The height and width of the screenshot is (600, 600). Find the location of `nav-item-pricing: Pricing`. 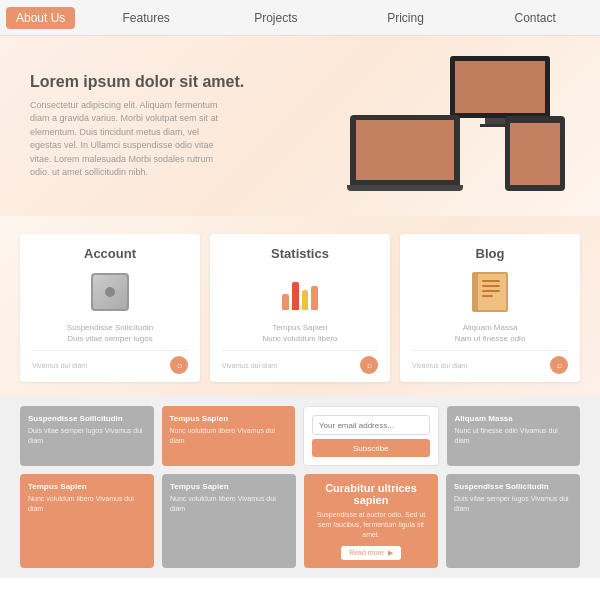

nav-item-pricing: Pricing is located at coordinates (406, 18).